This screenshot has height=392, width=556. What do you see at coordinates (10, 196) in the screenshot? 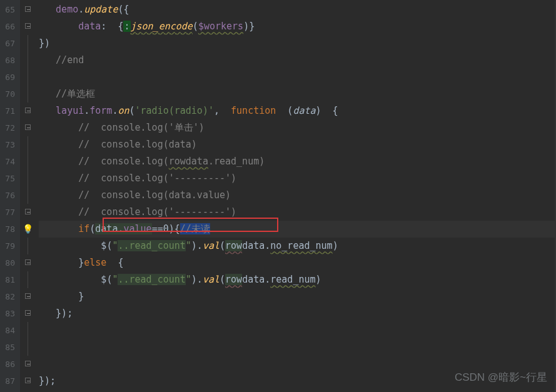
I see `line-number-gutter: 6566676869707172737475767778798081828384…` at bounding box center [10, 196].